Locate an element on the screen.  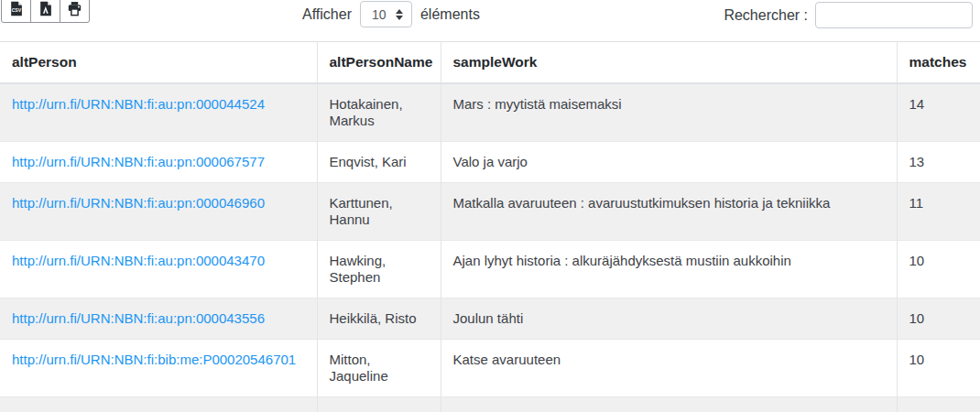
cell-altperson: http://urn.fi/URN:NBN:fi:au:pn:000044524 is located at coordinates (158, 113).